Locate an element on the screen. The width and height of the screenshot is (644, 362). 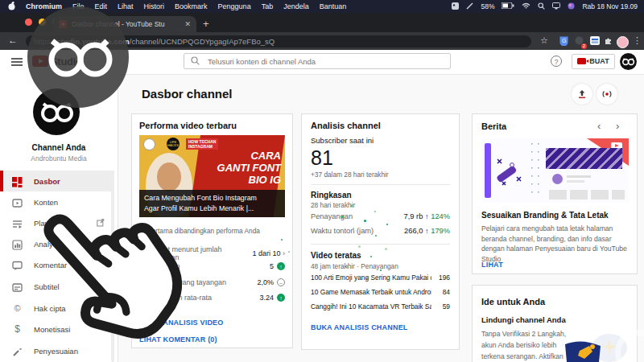
top-video-title: Canggih! Ini 10 Kacamata VR Terbaik Saat… is located at coordinates (371, 306).